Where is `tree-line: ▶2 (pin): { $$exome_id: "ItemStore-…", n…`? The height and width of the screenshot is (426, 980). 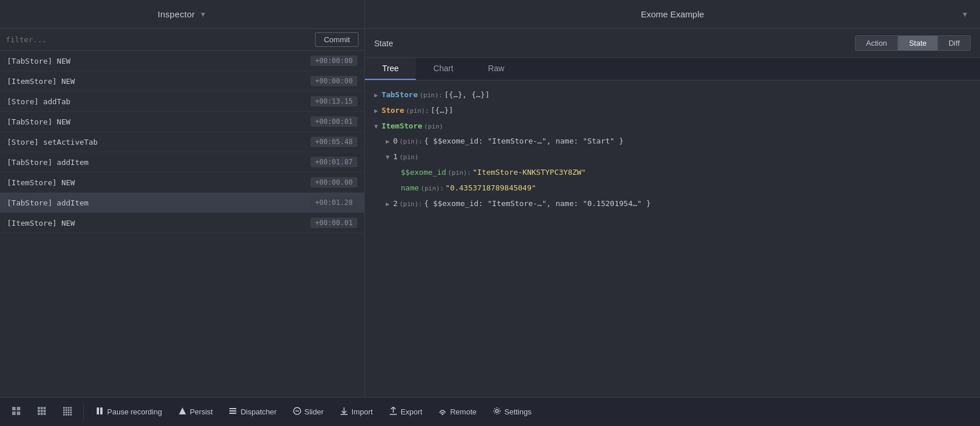 tree-line: ▶2 (pin): { $$exome_id: "ItemStore-…", n… is located at coordinates (672, 204).